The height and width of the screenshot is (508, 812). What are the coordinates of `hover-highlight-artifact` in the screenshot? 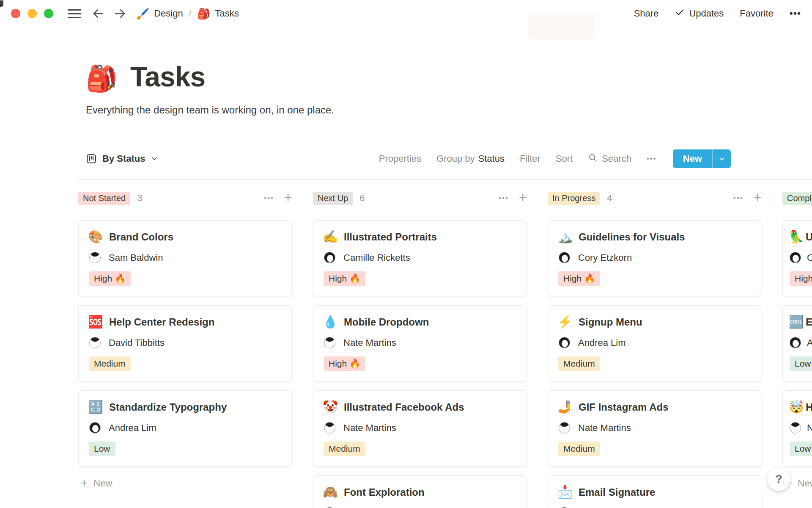 It's located at (561, 26).